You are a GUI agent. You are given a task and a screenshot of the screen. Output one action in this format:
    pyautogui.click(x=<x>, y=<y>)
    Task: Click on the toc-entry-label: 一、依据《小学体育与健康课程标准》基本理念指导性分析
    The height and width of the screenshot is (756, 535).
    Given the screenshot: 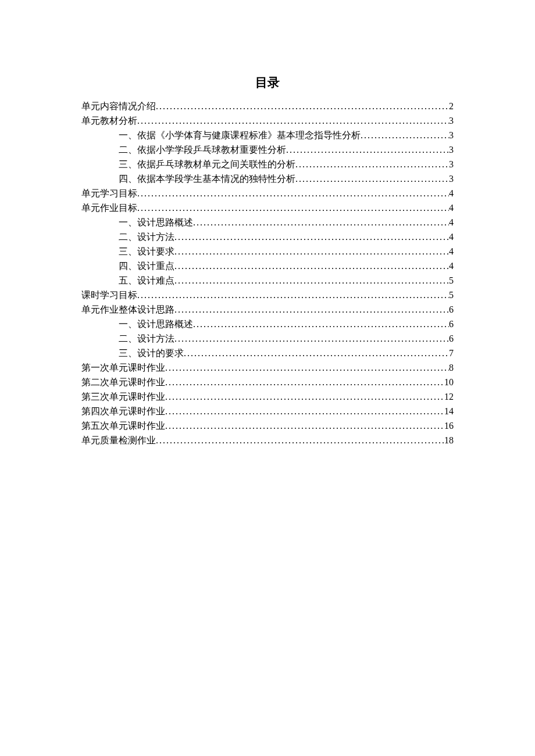 What is the action you would take?
    pyautogui.click(x=240, y=135)
    